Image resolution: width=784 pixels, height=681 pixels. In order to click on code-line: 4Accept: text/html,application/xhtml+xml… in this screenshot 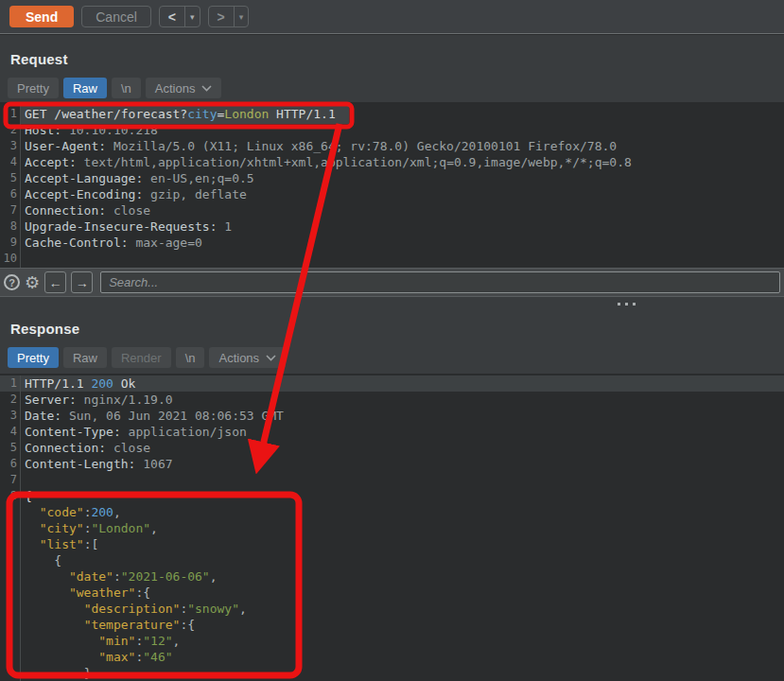, I will do `click(392, 163)`.